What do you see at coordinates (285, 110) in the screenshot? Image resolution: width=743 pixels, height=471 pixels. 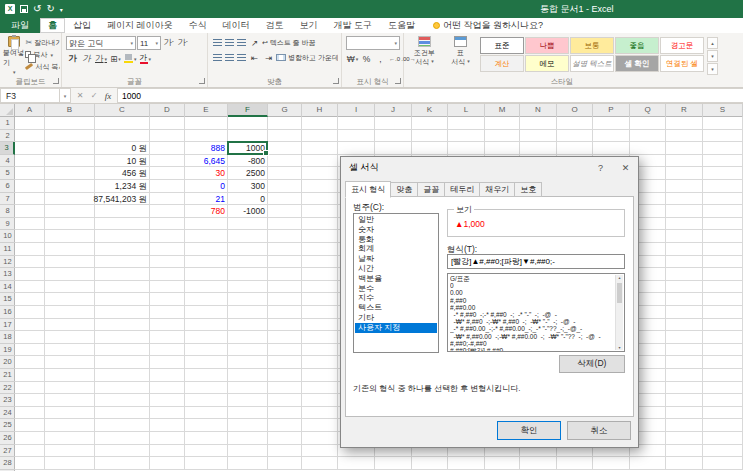 I see `column-header-G: G` at bounding box center [285, 110].